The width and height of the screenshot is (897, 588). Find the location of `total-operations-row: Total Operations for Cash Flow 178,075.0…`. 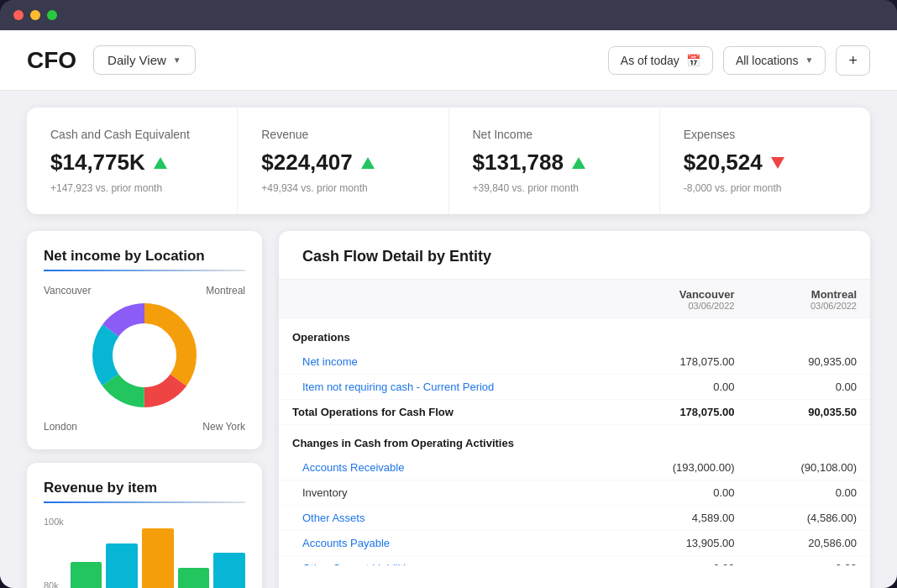

total-operations-row: Total Operations for Cash Flow 178,075.0… is located at coordinates (574, 412).